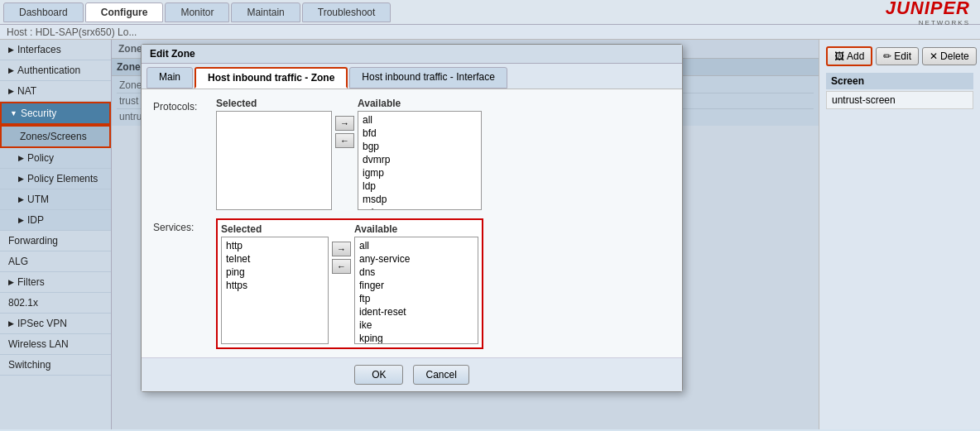 This screenshot has height=431, width=980. I want to click on list-item: telnet, so click(275, 259).